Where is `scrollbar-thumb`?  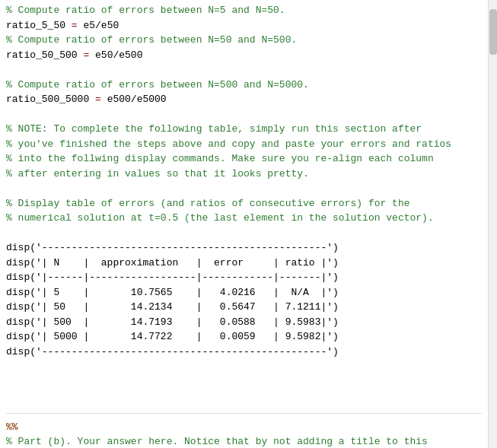 scrollbar-thumb is located at coordinates (493, 32).